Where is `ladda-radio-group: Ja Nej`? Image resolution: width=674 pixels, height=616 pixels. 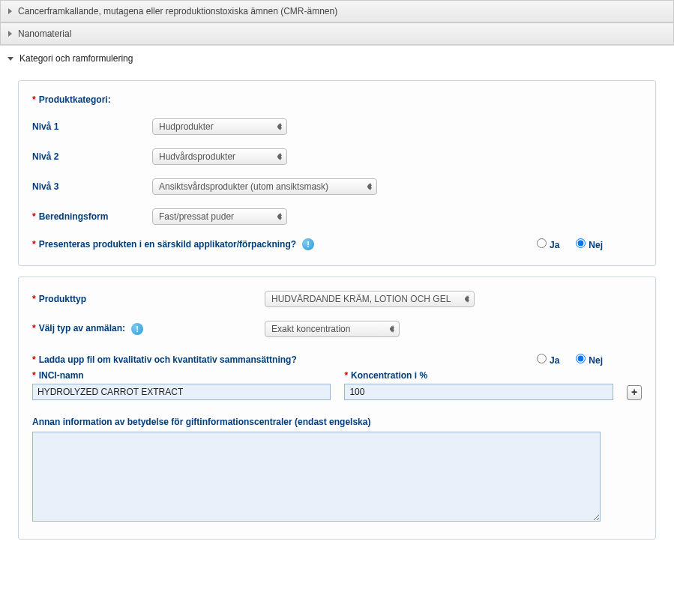
ladda-radio-group: Ja Nej is located at coordinates (589, 360).